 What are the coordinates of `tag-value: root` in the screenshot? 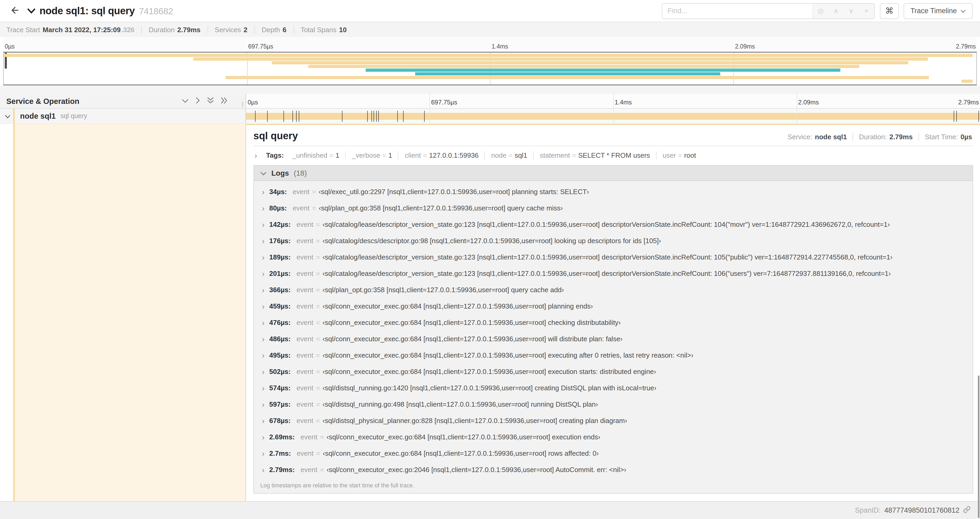 It's located at (690, 155).